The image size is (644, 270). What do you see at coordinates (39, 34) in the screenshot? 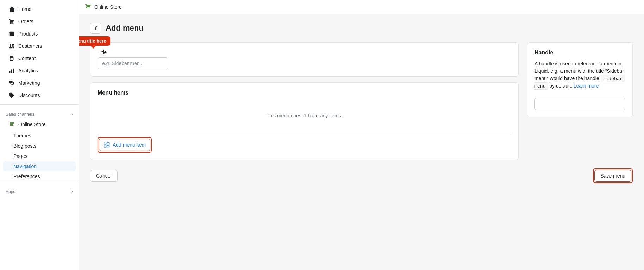
I see `sidebar-item-products: Products` at bounding box center [39, 34].